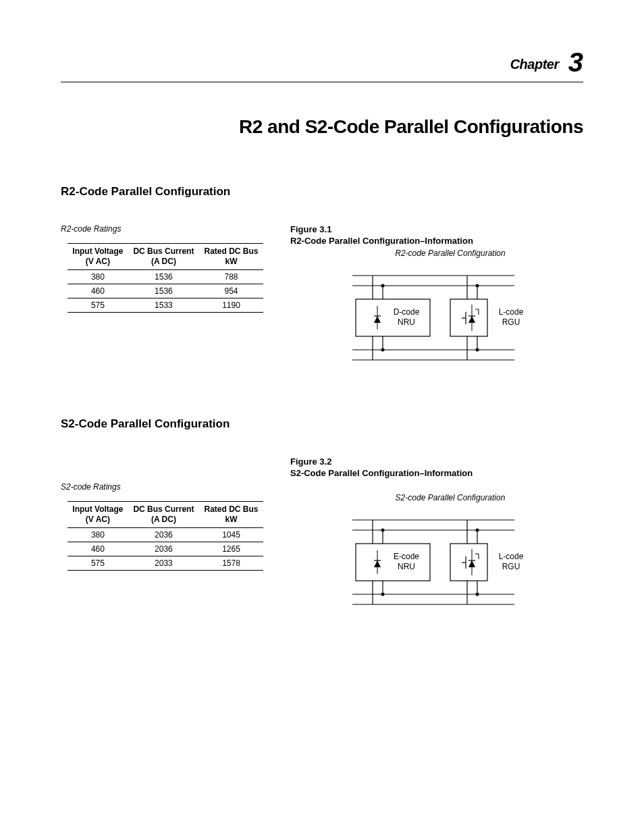 The image size is (644, 834). What do you see at coordinates (165, 278) in the screenshot?
I see `r2-ratings-table: Input Voltage(V AC) DC Bus Current(A DC)…` at bounding box center [165, 278].